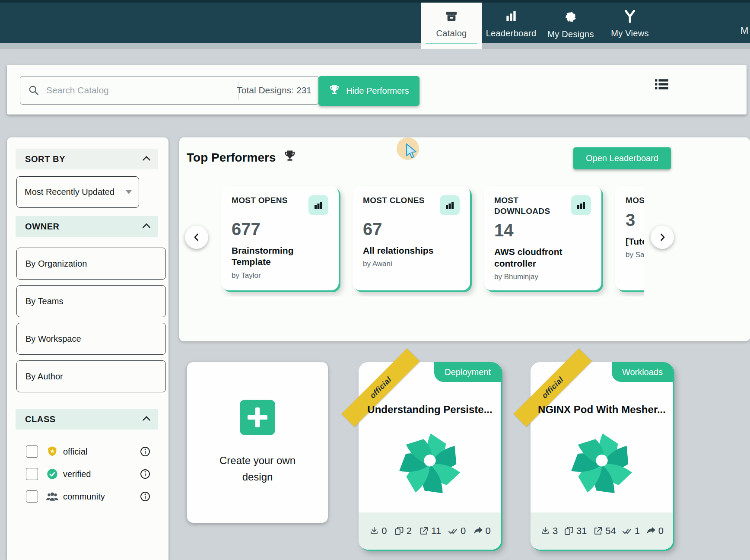  Describe the element at coordinates (630, 23) in the screenshot. I see `tab-my-views: My Views` at that location.